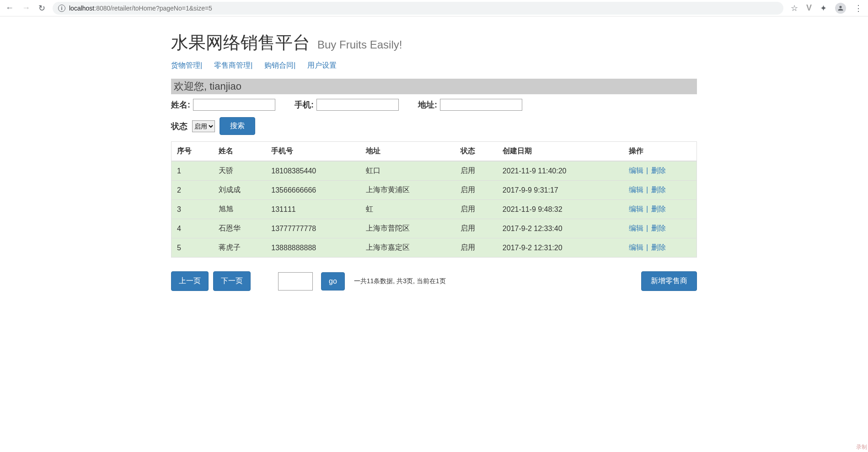 This screenshot has height=452, width=868. I want to click on table-header-row: 序号 姓名 手机号 地址 状态 创建日期 操作, so click(434, 152).